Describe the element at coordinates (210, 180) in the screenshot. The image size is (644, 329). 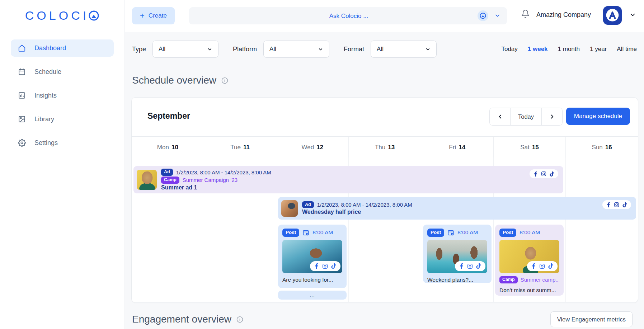
I see `campaign-name: Summer Campaign ‘23` at that location.